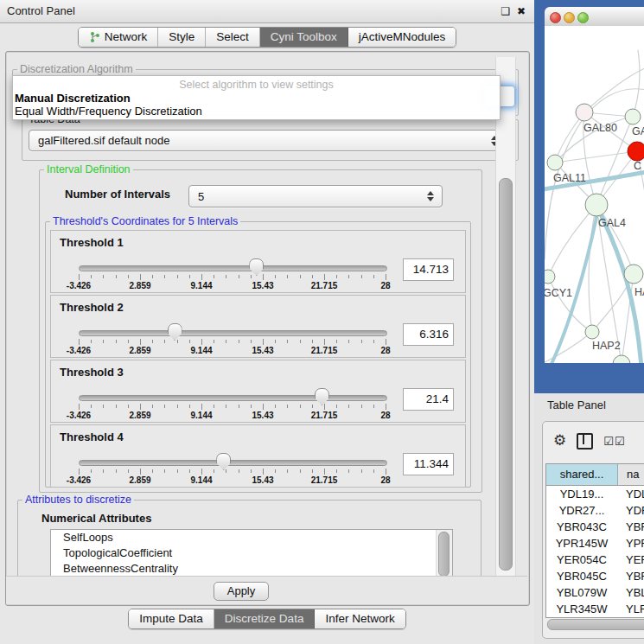  What do you see at coordinates (265, 619) in the screenshot?
I see `tab-discretize-data: Discretize Data` at bounding box center [265, 619].